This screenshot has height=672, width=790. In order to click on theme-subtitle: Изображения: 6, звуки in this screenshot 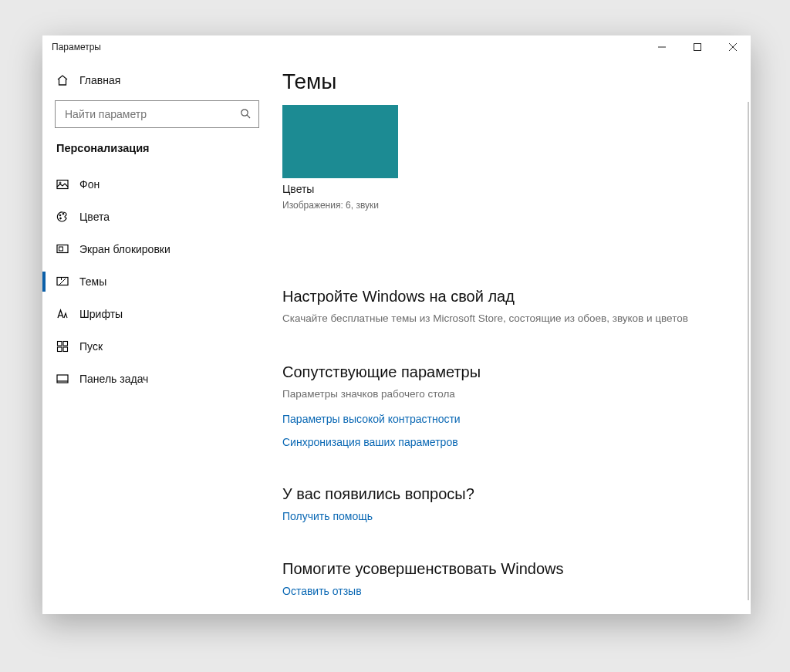, I will do `click(340, 205)`.